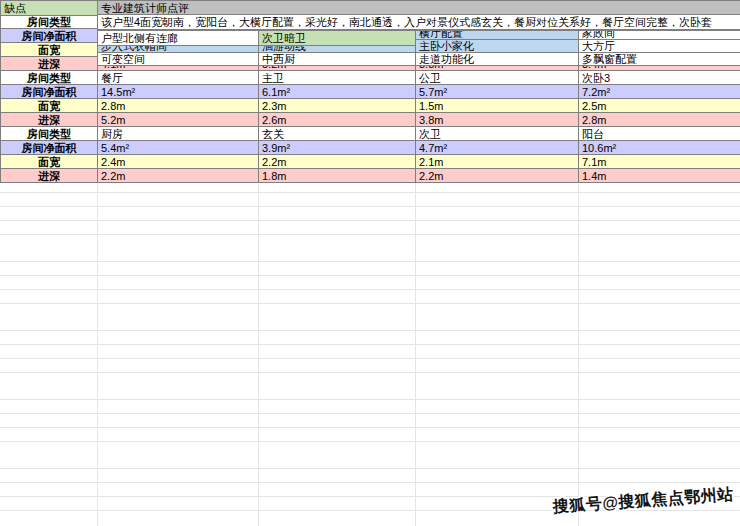 The width and height of the screenshot is (740, 526). Describe the element at coordinates (338, 134) in the screenshot. I see `room-name-cell: 玄关` at that location.